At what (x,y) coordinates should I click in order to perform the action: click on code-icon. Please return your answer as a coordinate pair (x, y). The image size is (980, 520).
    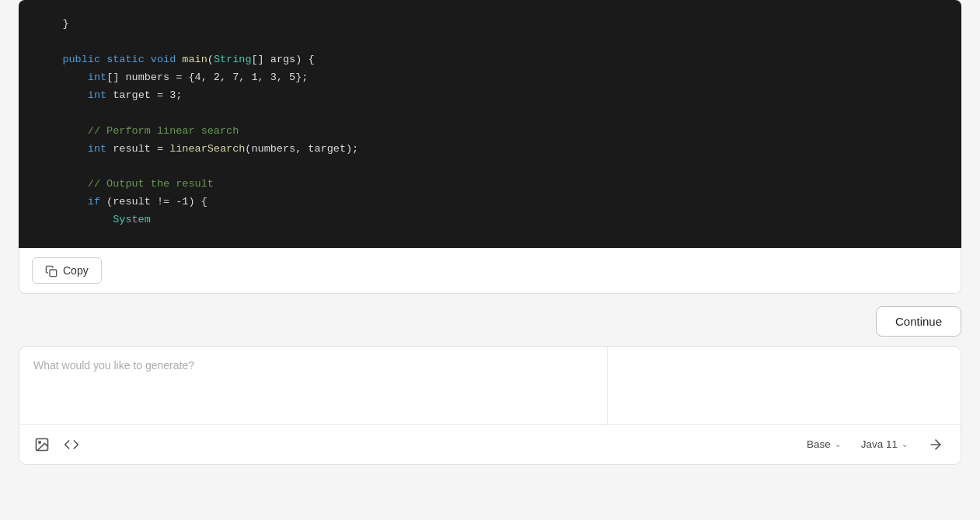
    Looking at the image, I should click on (71, 445).